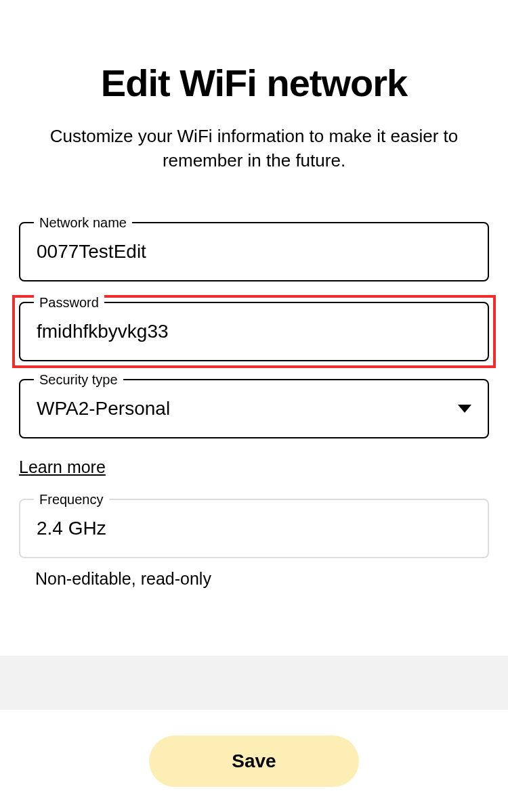  I want to click on password-field-highlight: Password, so click(254, 332).